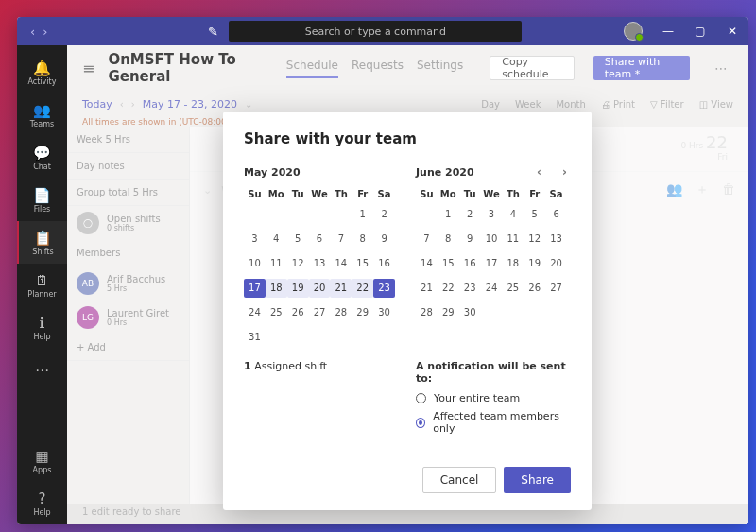  What do you see at coordinates (97, 104) in the screenshot?
I see `today-link: Today` at bounding box center [97, 104].